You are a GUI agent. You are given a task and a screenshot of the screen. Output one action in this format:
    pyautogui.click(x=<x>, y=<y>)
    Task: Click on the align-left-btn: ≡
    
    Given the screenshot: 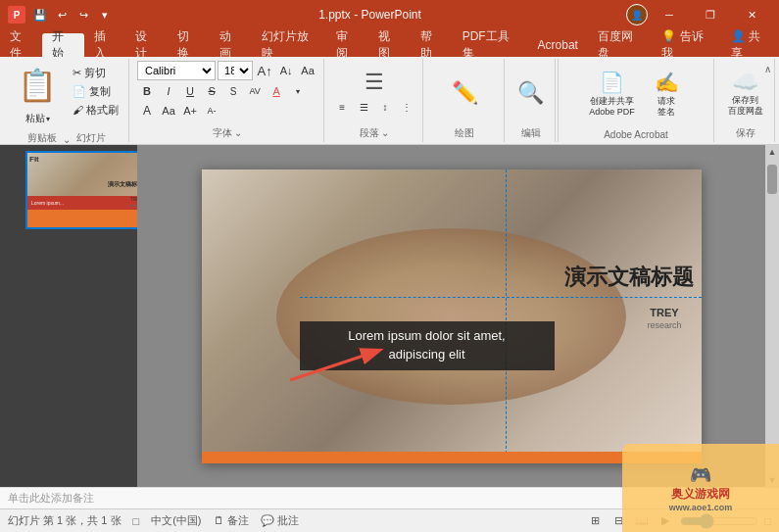 What is the action you would take?
    pyautogui.click(x=342, y=107)
    